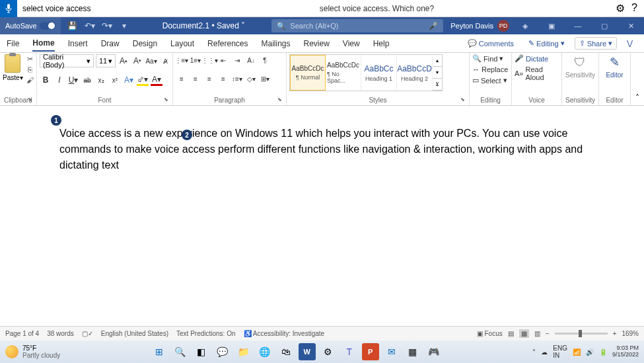 This screenshot has height=363, width=644. What do you see at coordinates (196, 60) in the screenshot?
I see `numbering-icon: 1≡▾` at bounding box center [196, 60].